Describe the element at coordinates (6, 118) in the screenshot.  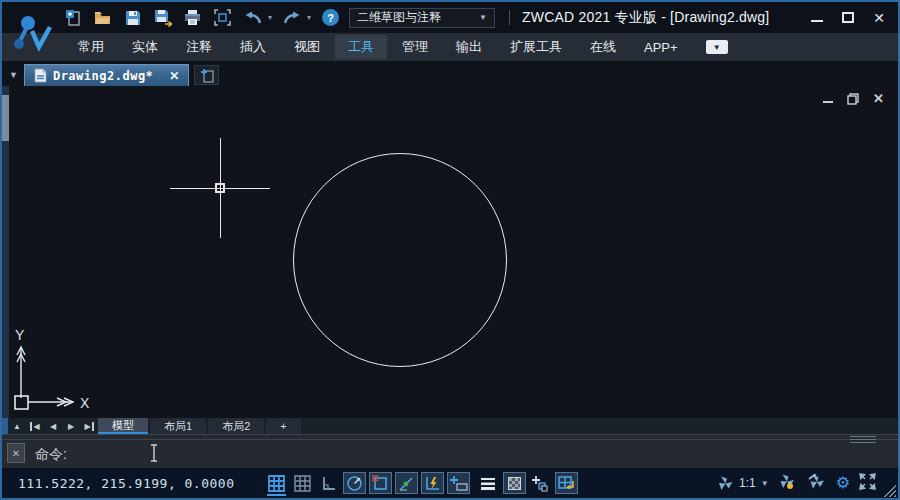
I see `left-scrollbar-thumb` at that location.